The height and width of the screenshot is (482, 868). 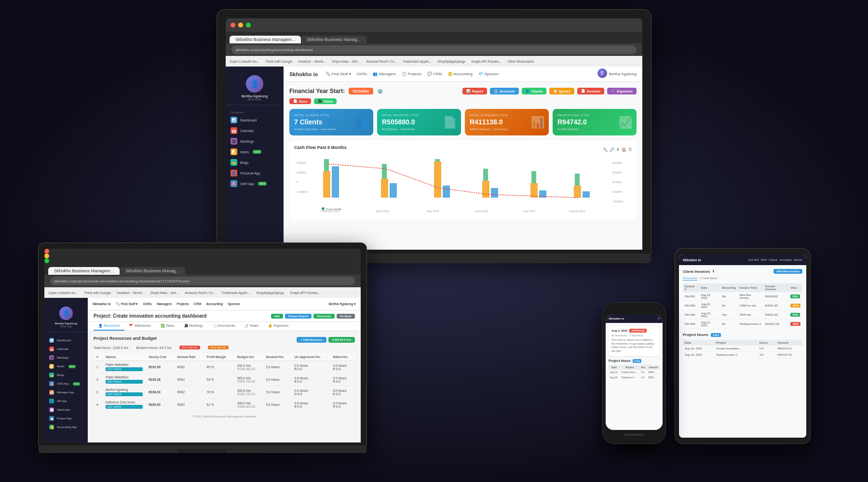 What do you see at coordinates (164, 304) in the screenshot?
I see `s-nav-managers: Managers` at bounding box center [164, 304].